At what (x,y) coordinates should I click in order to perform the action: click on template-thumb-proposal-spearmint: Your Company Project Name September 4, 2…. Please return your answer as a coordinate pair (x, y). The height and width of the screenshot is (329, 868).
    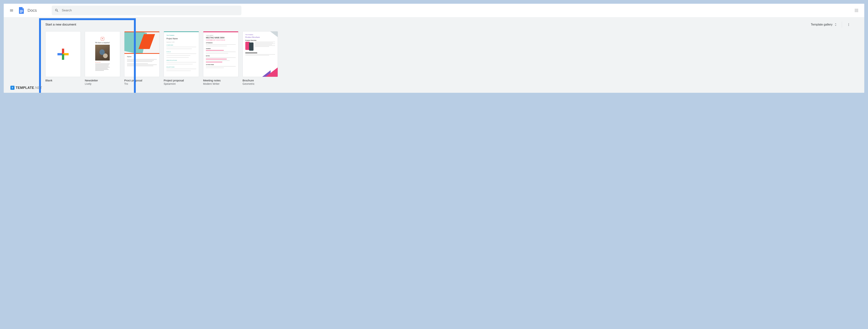
    Looking at the image, I should click on (181, 54).